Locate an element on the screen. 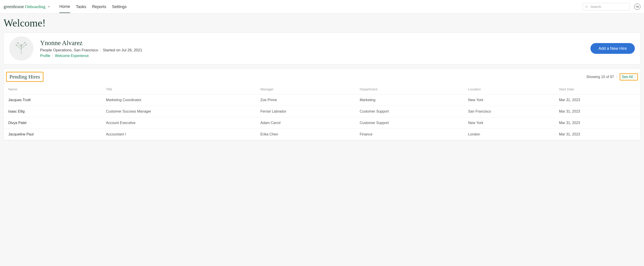 This screenshot has width=644, height=266. cell-title: Customer Success Manager is located at coordinates (179, 112).